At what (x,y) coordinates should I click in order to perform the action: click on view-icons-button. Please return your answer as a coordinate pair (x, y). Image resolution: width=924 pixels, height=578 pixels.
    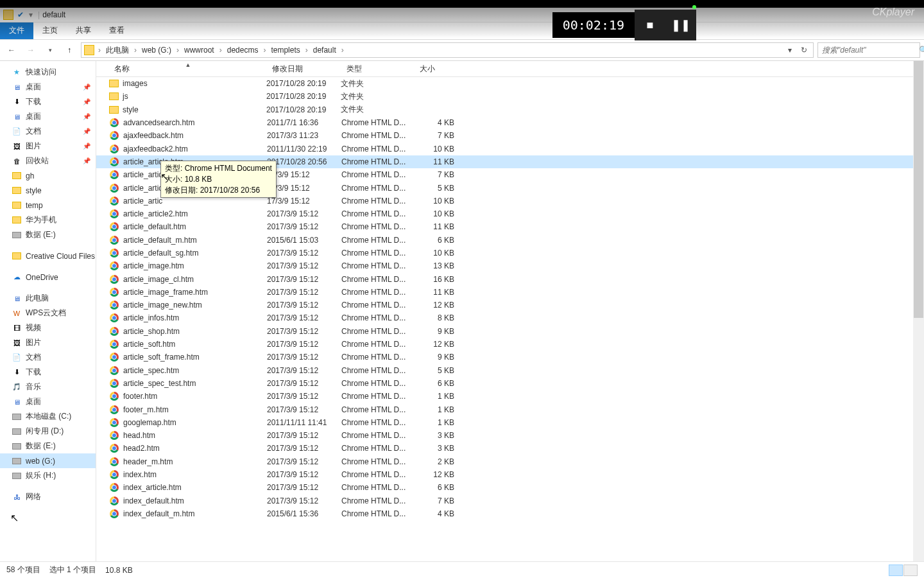
    Looking at the image, I should click on (911, 570).